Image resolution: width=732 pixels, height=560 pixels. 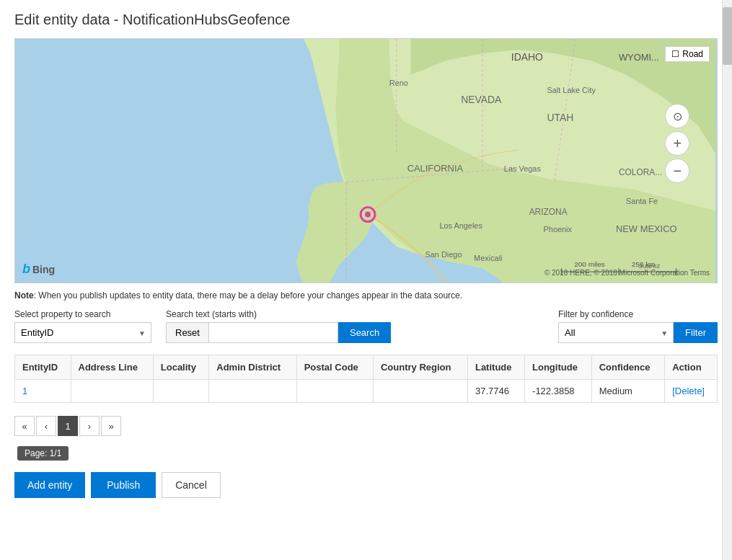 What do you see at coordinates (616, 333) in the screenshot?
I see `filter-select-wrapper: All High Medium Low ▼` at bounding box center [616, 333].